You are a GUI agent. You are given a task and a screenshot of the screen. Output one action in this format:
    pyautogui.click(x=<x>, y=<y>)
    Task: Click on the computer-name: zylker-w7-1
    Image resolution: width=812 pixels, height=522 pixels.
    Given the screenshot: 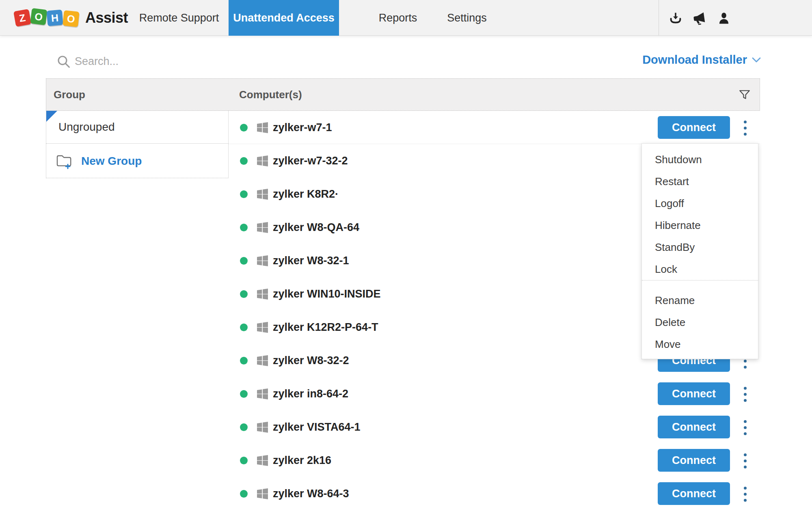 What is the action you would take?
    pyautogui.click(x=302, y=127)
    